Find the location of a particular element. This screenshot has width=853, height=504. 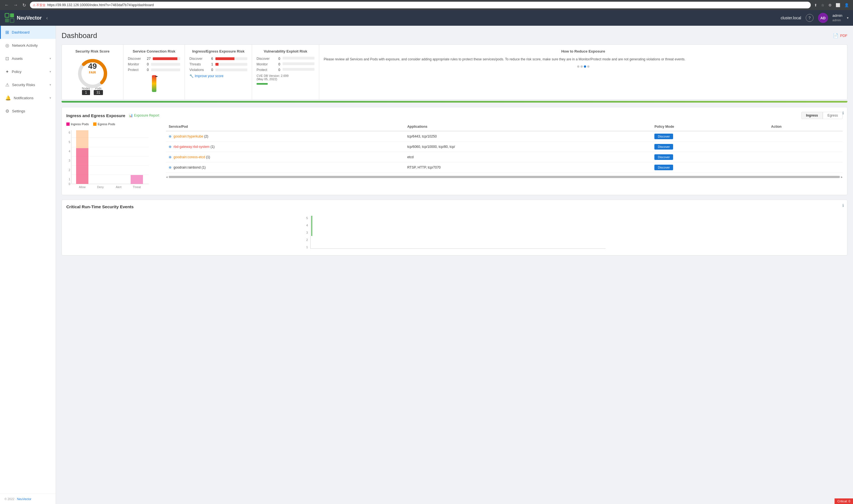

sidebar-item-dashboard: ⊞ Dashboard is located at coordinates (28, 32).